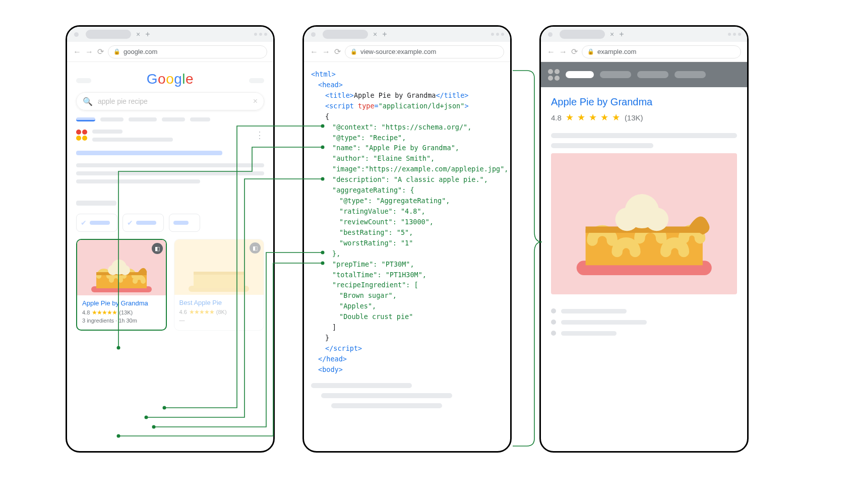  What do you see at coordinates (396, 148) in the screenshot?
I see `code-name-line: "name": "Apple Pie by Grandma",` at bounding box center [396, 148].